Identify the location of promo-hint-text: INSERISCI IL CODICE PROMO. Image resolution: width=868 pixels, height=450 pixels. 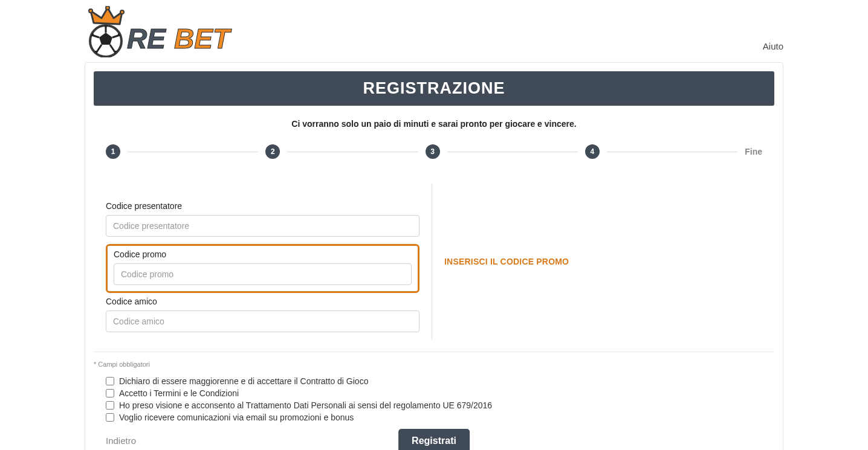
(507, 262).